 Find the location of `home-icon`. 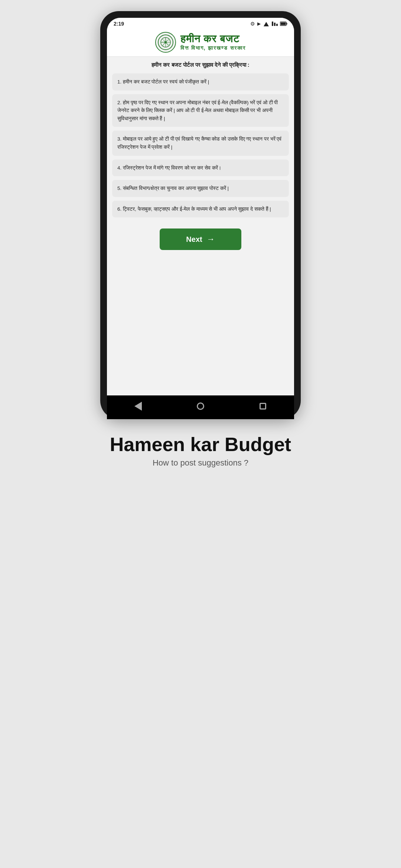

home-icon is located at coordinates (200, 406).